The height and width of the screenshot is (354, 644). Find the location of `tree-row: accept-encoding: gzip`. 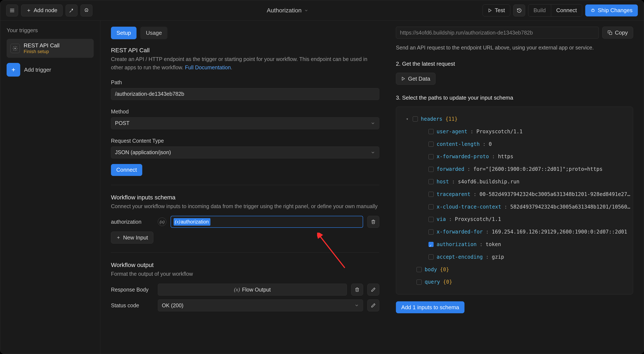

tree-row: accept-encoding: gzip is located at coordinates (516, 257).